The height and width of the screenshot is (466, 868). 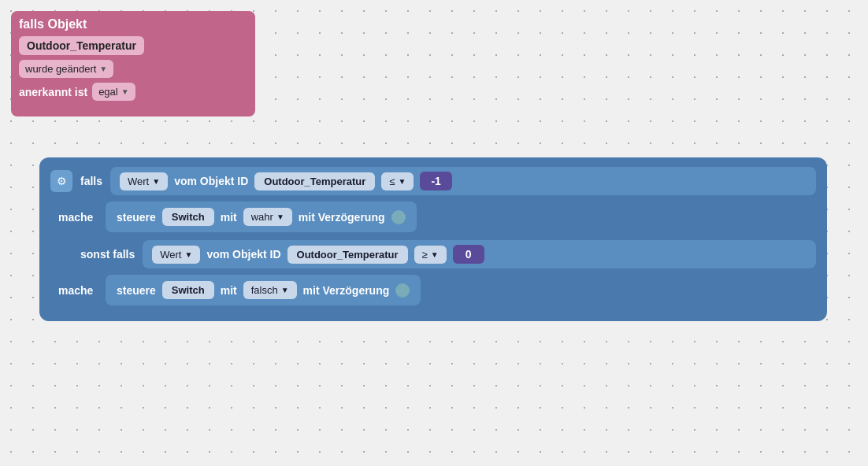 What do you see at coordinates (133, 69) in the screenshot?
I see `dropdown-row-1: wurde geändert ▼` at bounding box center [133, 69].